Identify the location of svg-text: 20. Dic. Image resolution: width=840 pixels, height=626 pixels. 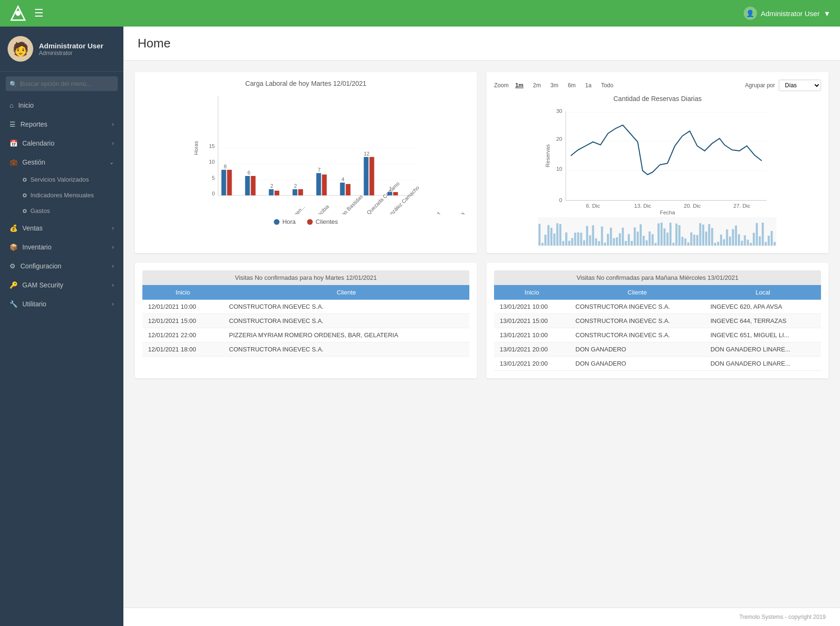
(692, 206).